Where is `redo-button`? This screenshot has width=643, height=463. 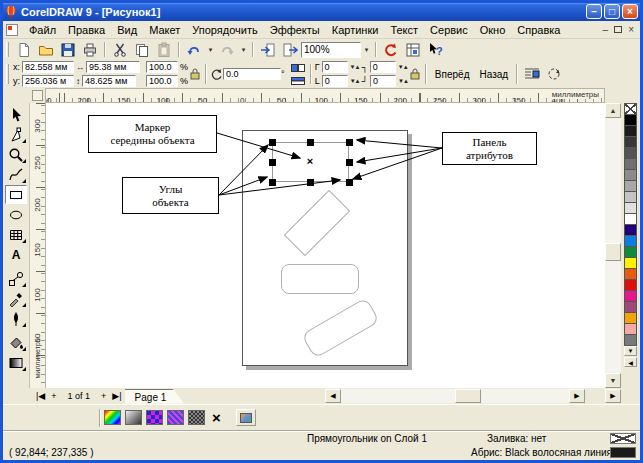 redo-button is located at coordinates (227, 50).